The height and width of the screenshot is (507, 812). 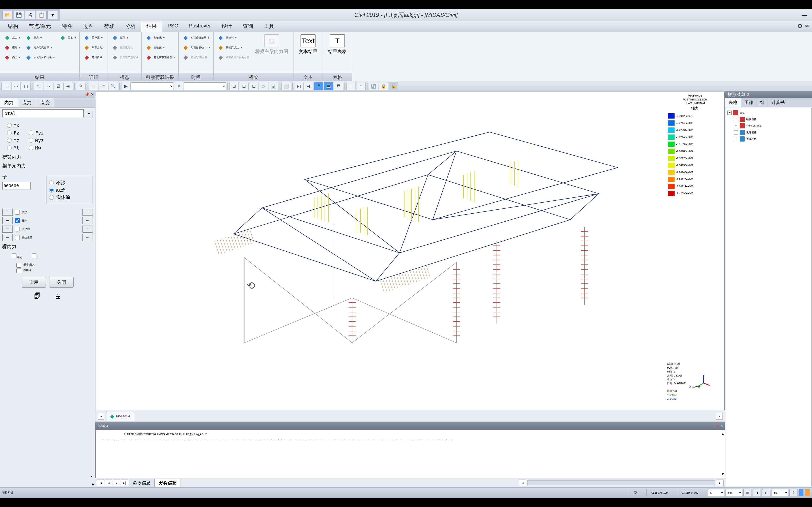 What do you see at coordinates (16, 86) in the screenshot?
I see `tb-btn: ▭` at bounding box center [16, 86].